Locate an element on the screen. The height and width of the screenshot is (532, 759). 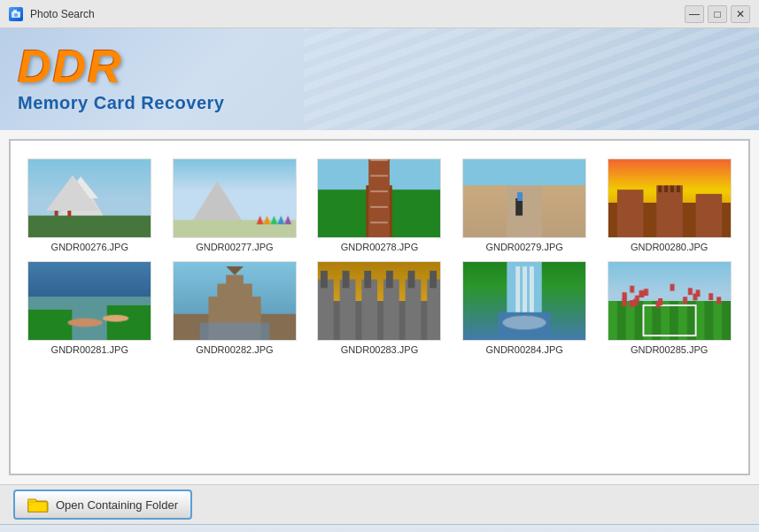
photo-label-278: GNDR00278.JPG is located at coordinates (379, 247).